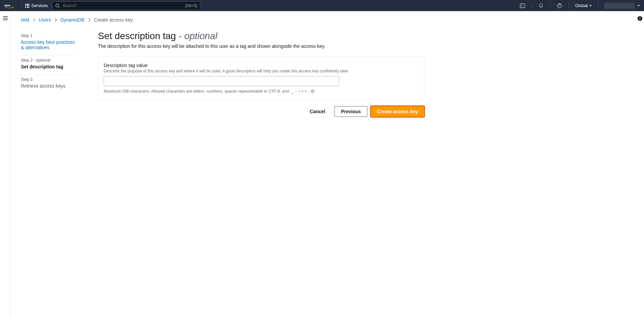 This screenshot has height=316, width=644. Describe the element at coordinates (45, 20) in the screenshot. I see `breadcrumb-users: Users` at that location.